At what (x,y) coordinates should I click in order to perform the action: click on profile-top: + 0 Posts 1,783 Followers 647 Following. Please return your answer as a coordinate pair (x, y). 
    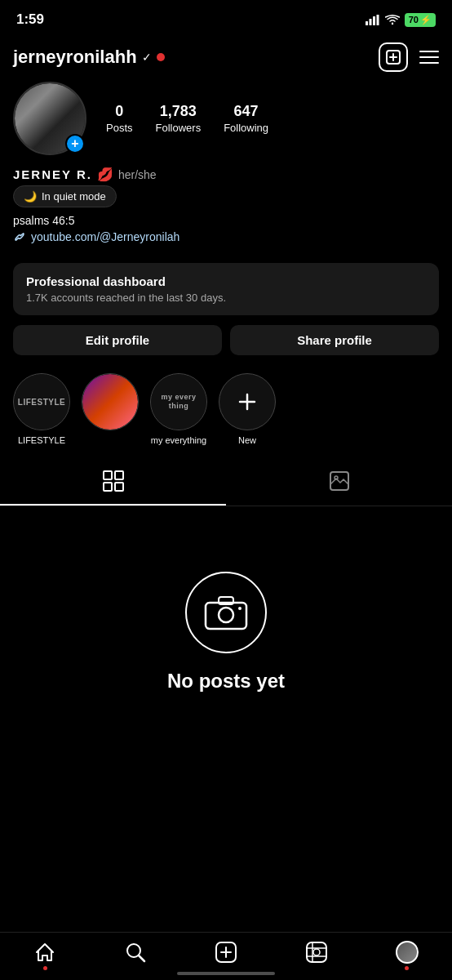
    Looking at the image, I should click on (226, 118).